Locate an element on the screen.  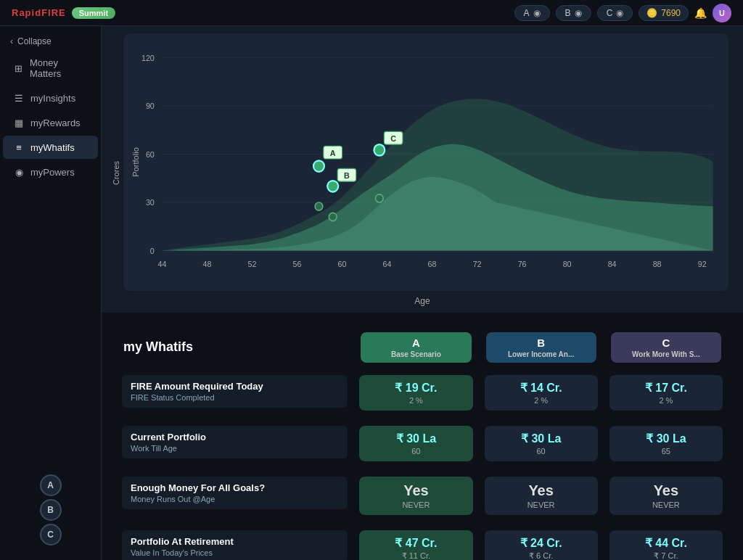
sidebar-scenario-b: B is located at coordinates (51, 510).